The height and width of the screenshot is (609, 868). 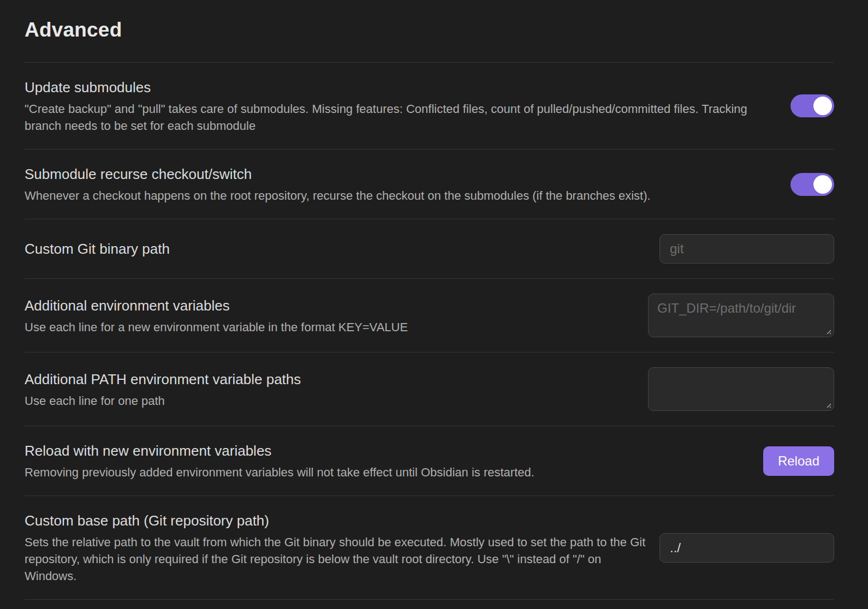 What do you see at coordinates (402, 117) in the screenshot?
I see `setting-description: "Create backup" and "pull" takes care of…` at bounding box center [402, 117].